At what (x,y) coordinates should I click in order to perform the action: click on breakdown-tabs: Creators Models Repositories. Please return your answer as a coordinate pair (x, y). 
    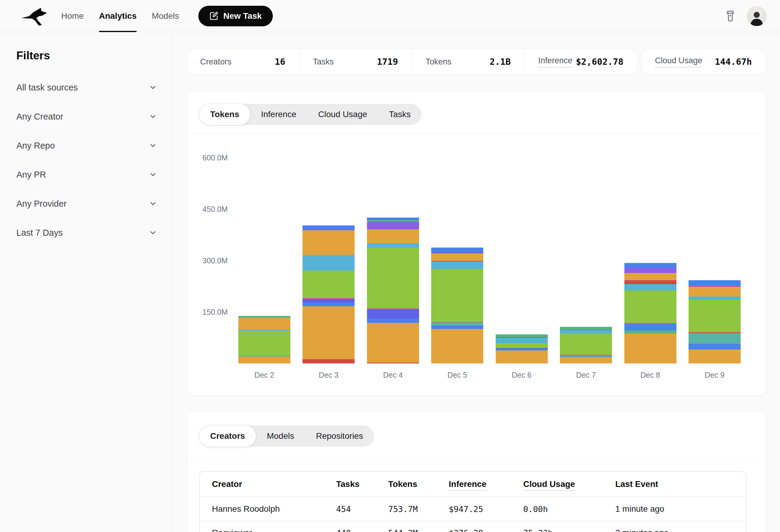
    Looking at the image, I should click on (287, 436).